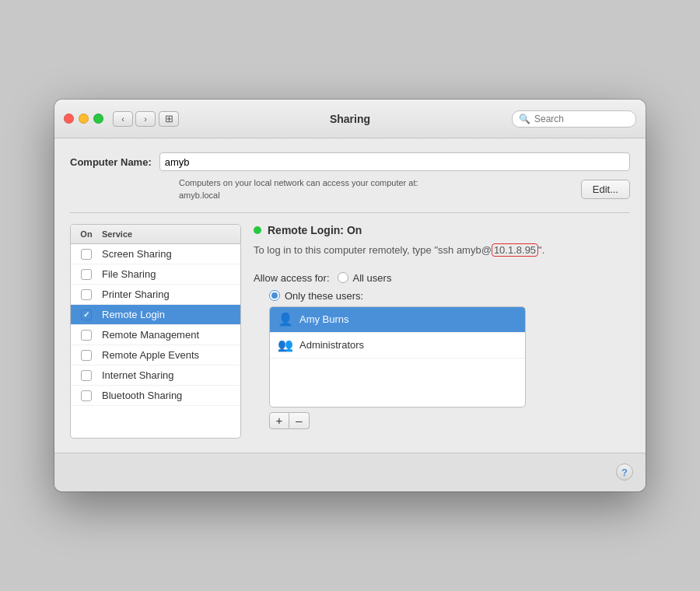  What do you see at coordinates (86, 376) in the screenshot?
I see `internet-sharing-checkbox` at bounding box center [86, 376].